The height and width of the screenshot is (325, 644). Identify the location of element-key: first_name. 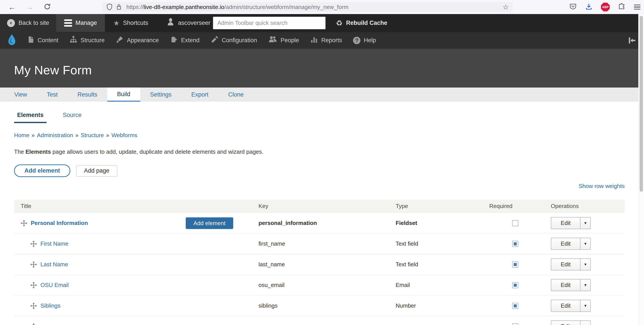
(327, 244).